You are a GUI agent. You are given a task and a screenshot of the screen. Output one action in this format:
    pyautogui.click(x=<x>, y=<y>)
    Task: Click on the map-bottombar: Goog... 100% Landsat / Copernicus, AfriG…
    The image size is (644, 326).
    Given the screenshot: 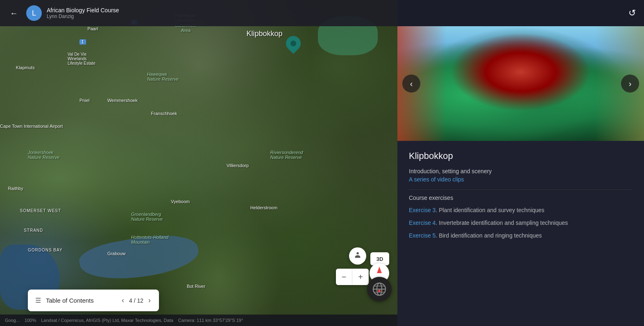 What is the action you would take?
    pyautogui.click(x=199, y=320)
    